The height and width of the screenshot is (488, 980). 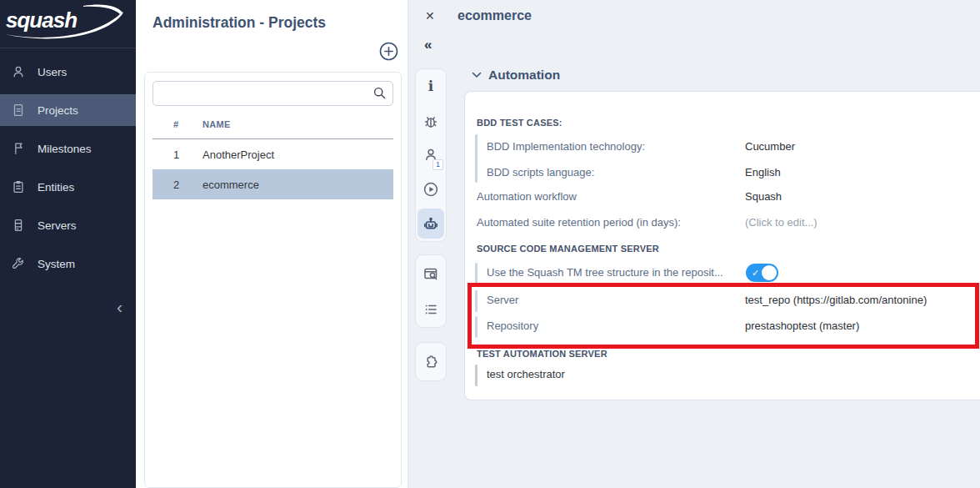 I want to click on sidebar: squash Users Projects Milestones, so click(x=68, y=244).